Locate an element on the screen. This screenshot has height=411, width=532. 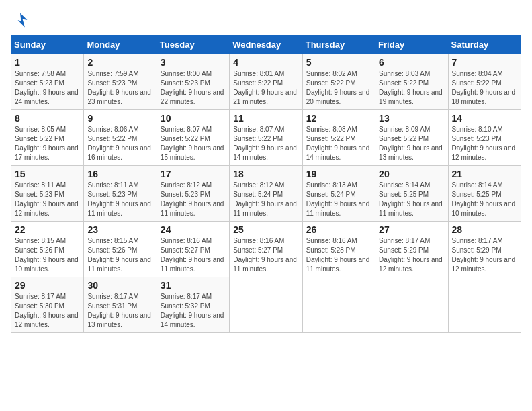
daylight-label: Daylight: 9 hours and 15 minutes. is located at coordinates (192, 153).